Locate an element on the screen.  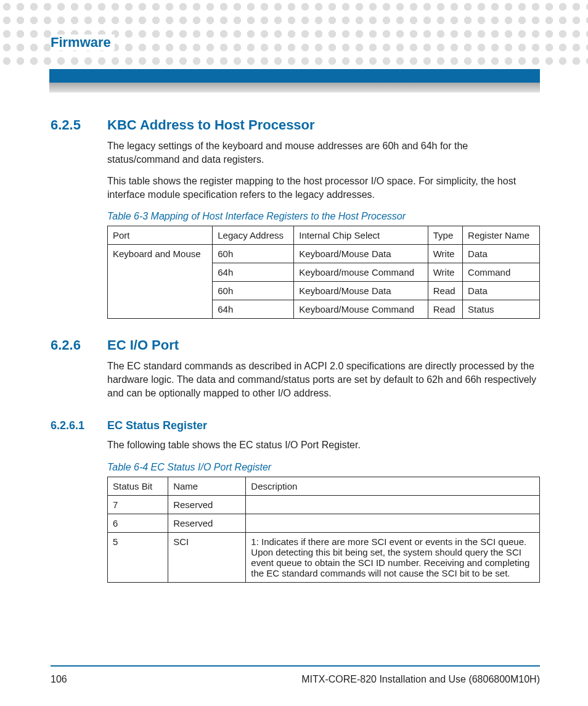
table-header-row: Port Legacy Address Internal Chip Select… is located at coordinates (324, 236).